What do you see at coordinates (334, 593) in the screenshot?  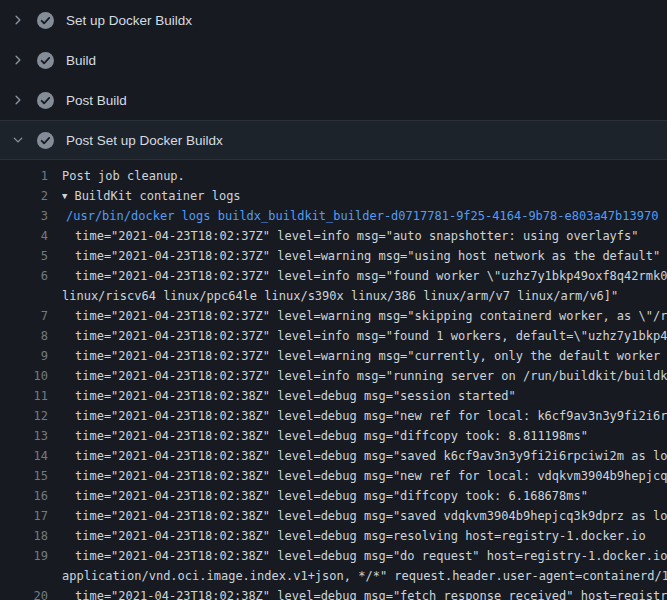 I see `log-line: 20 ▼time="2021-04-23T18:02:38Z" level=de…` at bounding box center [334, 593].